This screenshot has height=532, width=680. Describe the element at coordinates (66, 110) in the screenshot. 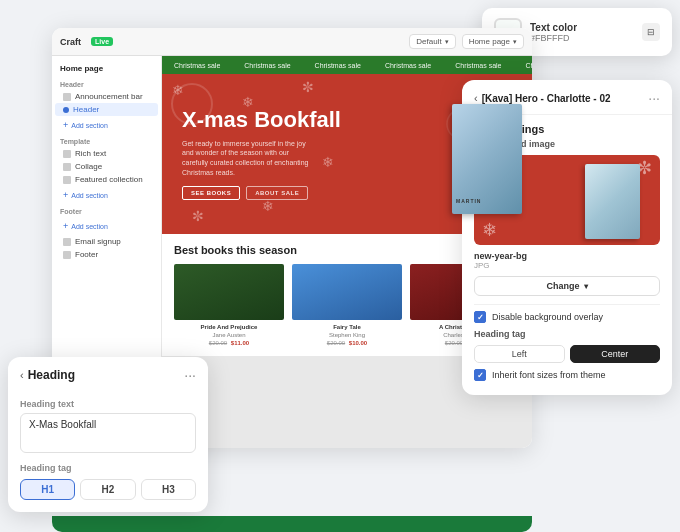

I see `active-dot` at that location.